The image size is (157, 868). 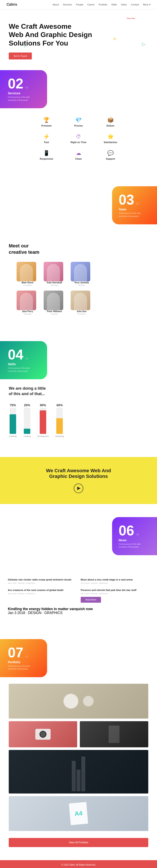 I want to click on team-member: Mark Stone UI Designer, so click(x=28, y=274).